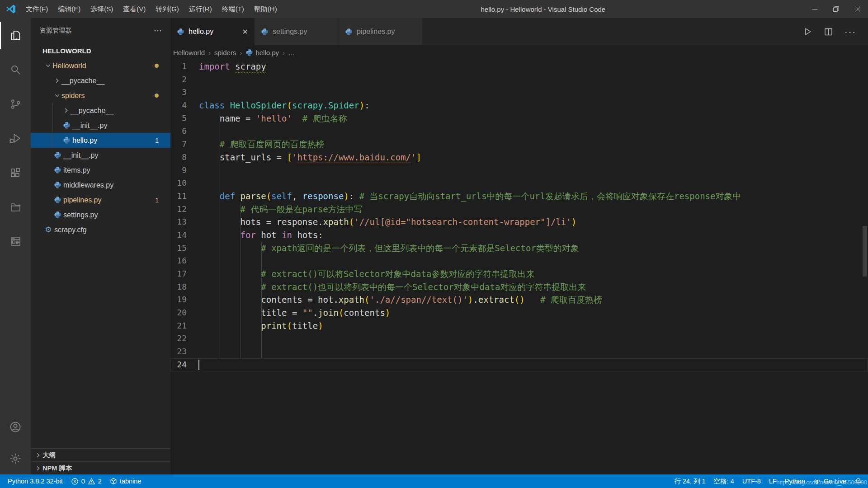 The height and width of the screenshot is (488, 868). Describe the element at coordinates (519, 274) in the screenshot. I see `code-line: 17 # extract()可以将Selector对象中data参数对应的字符串…` at that location.